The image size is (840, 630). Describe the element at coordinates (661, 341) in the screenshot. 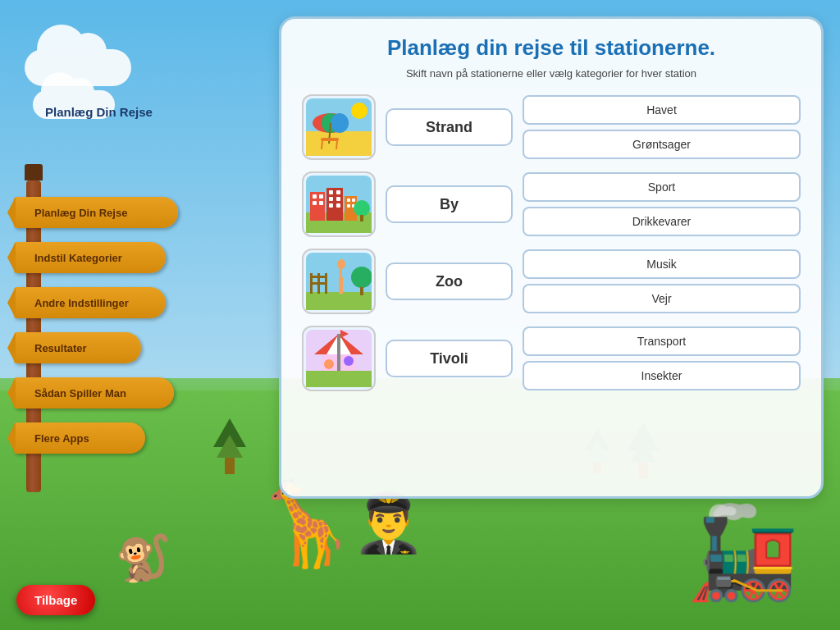

I see `category-btn-tivoli-0: Transport` at that location.